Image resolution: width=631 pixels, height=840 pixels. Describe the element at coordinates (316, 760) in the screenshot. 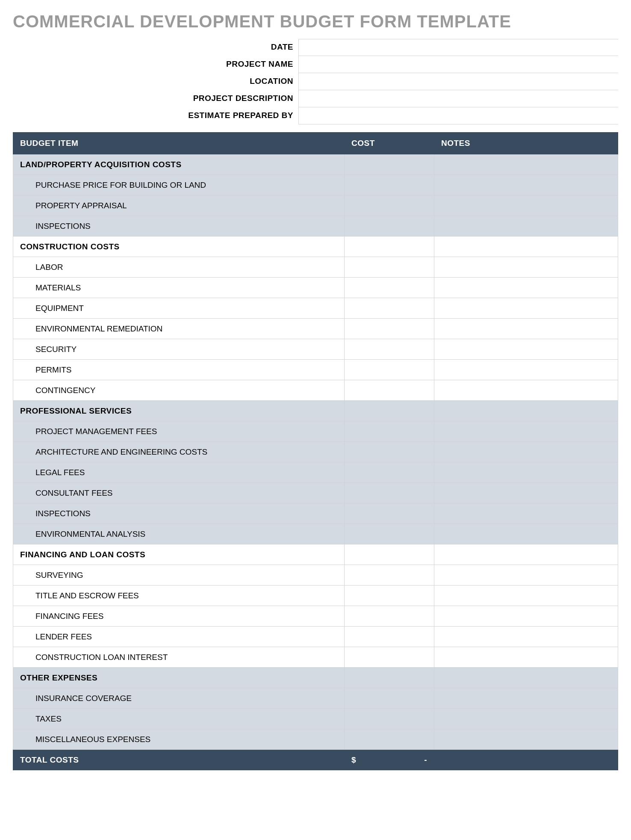

I see `total-row: TOTAL COSTS $ -` at that location.